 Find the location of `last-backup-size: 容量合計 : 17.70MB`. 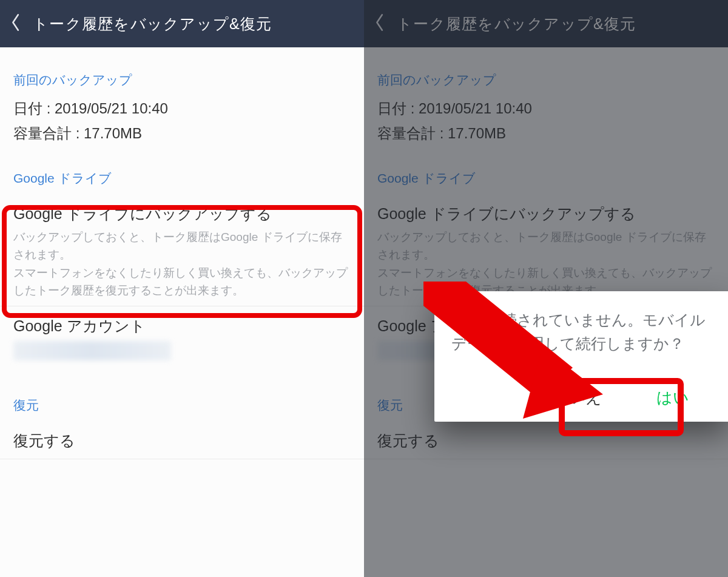

last-backup-size: 容量合計 : 17.70MB is located at coordinates (182, 133).